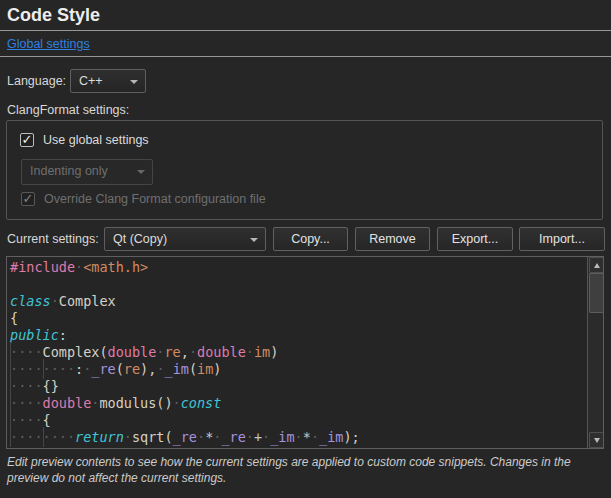  Describe the element at coordinates (597, 266) in the screenshot. I see `scroll-up-icon` at that location.